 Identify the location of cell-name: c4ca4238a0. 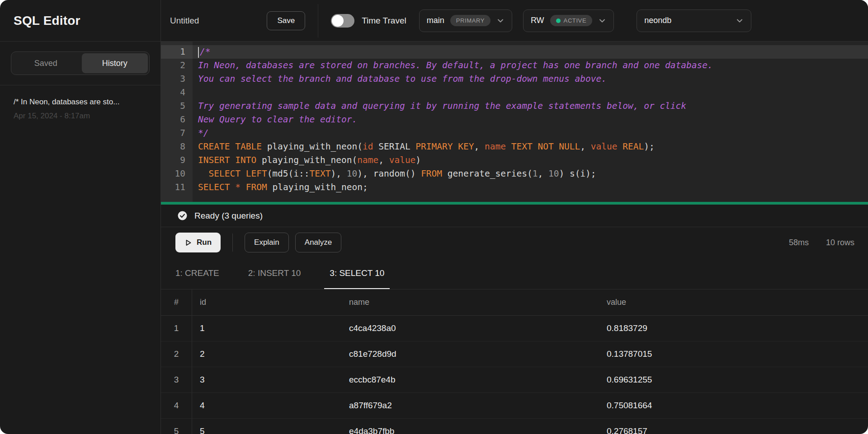
(470, 328).